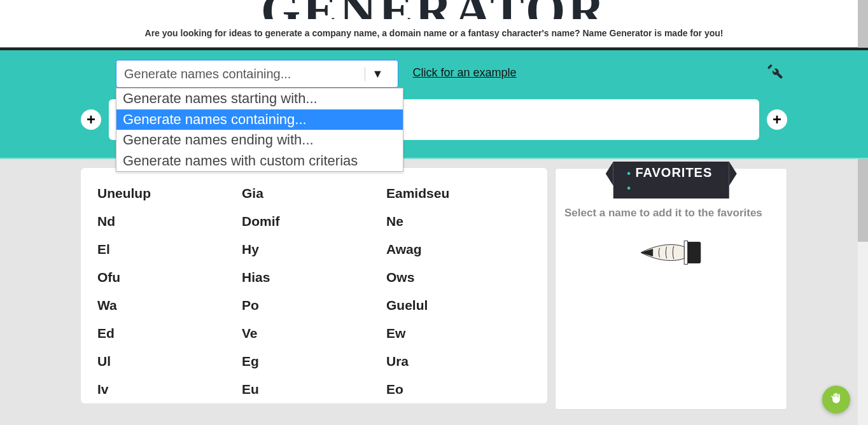 The height and width of the screenshot is (425, 868). I want to click on favorites-hint: Select a name to add it to the favorites, so click(671, 213).